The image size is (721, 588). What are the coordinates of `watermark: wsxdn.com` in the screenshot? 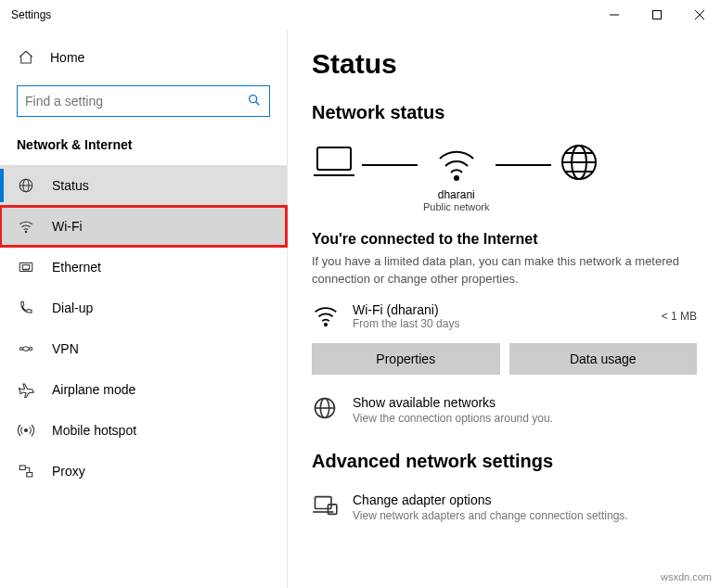 It's located at (687, 577).